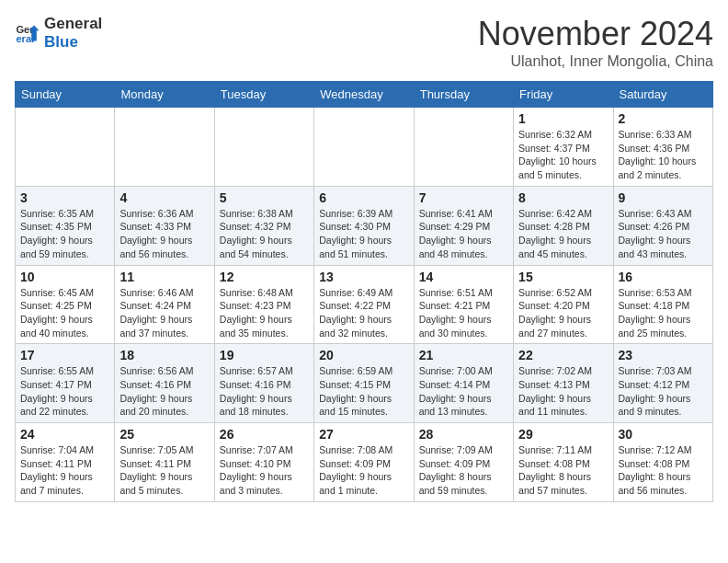 This screenshot has height=563, width=728. What do you see at coordinates (664, 313) in the screenshot?
I see `day-detail: Sunrise: 6:53 AM Sunset: 4:18 PM Dayligh…` at bounding box center [664, 313].